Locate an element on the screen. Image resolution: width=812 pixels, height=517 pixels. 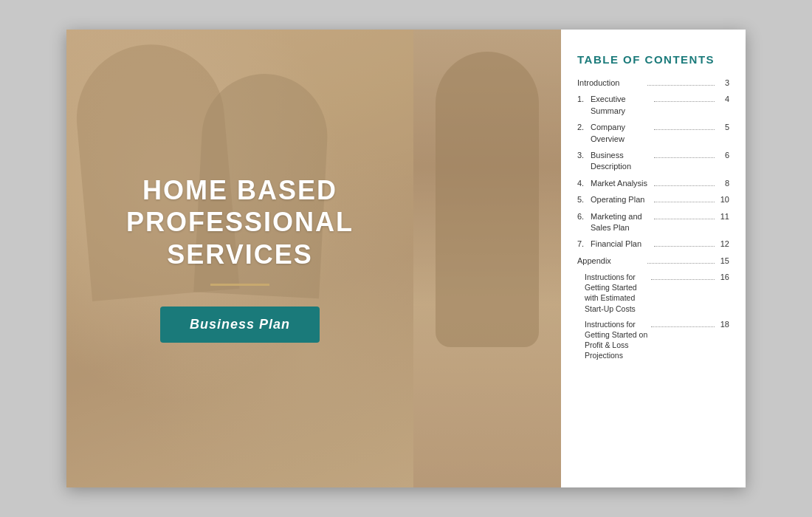
toc-title: TABLE OF CONTENTS is located at coordinates (653, 59).